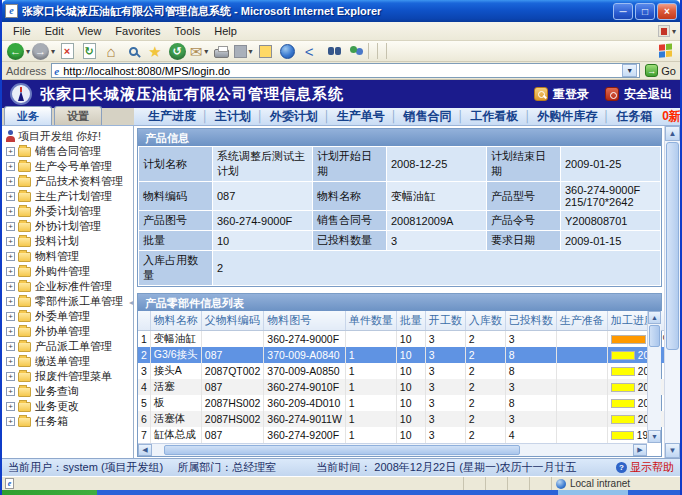  Describe the element at coordinates (68, 332) in the screenshot. I see `sidebar-item-12: +外协单管理` at that location.